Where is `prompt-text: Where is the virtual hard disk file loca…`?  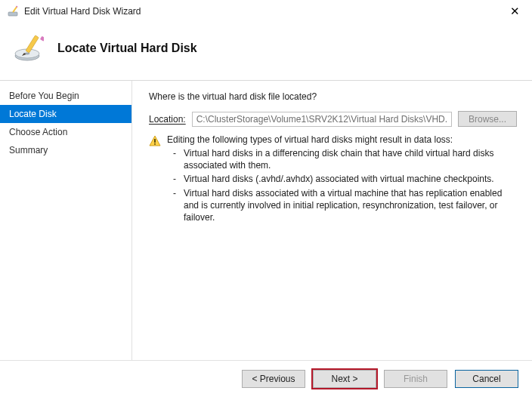 prompt-text: Where is the virtual hard disk file loca… is located at coordinates (332, 97).